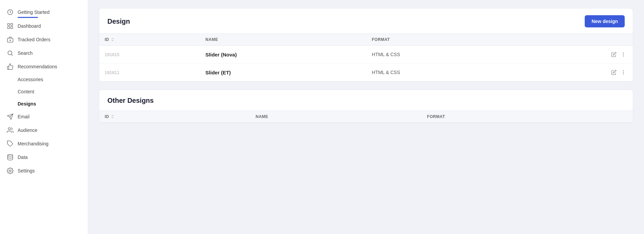  What do you see at coordinates (366, 40) in the screenshot?
I see `design-table-head: ID NAME FORMAT` at bounding box center [366, 40].